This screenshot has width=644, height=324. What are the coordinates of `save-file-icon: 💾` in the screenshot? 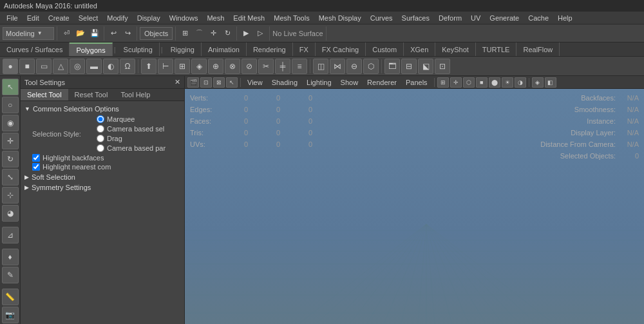 It's located at (95, 33).